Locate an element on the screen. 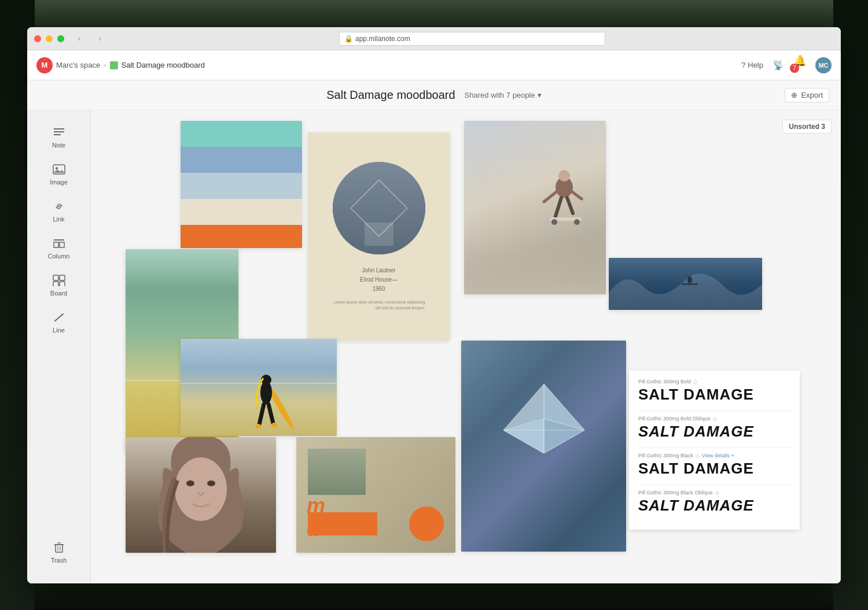 The height and width of the screenshot is (610, 868). trash-icon is located at coordinates (59, 548).